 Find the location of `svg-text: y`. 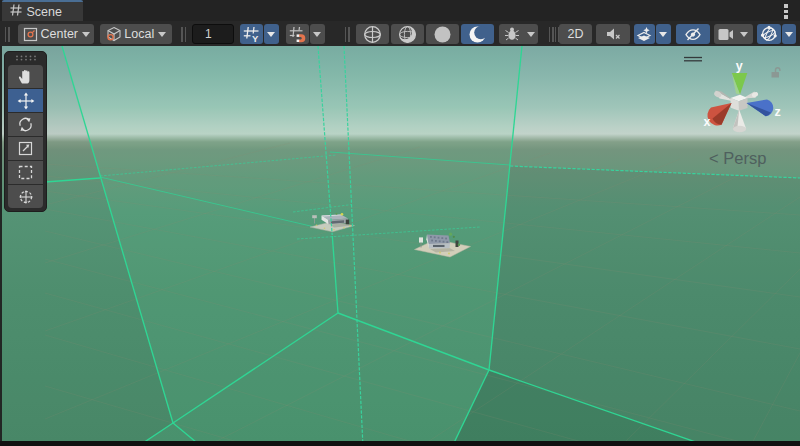

svg-text: y is located at coordinates (740, 66).